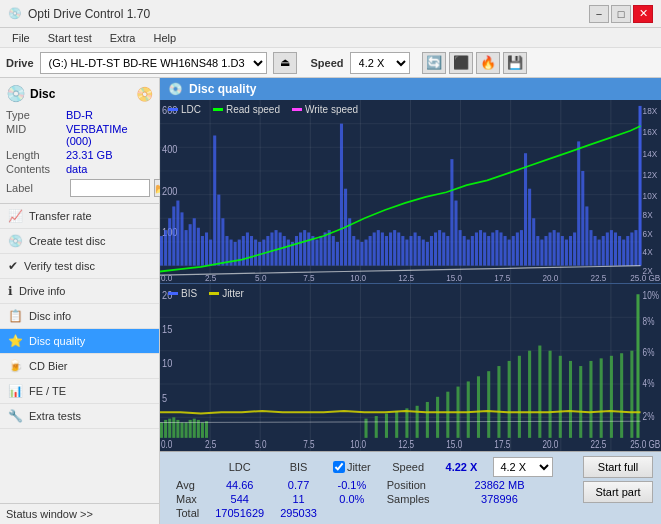 This screenshot has width=661, height=524. What do you see at coordinates (50, 316) in the screenshot?
I see `disc-info-label: Disc info` at bounding box center [50, 316].